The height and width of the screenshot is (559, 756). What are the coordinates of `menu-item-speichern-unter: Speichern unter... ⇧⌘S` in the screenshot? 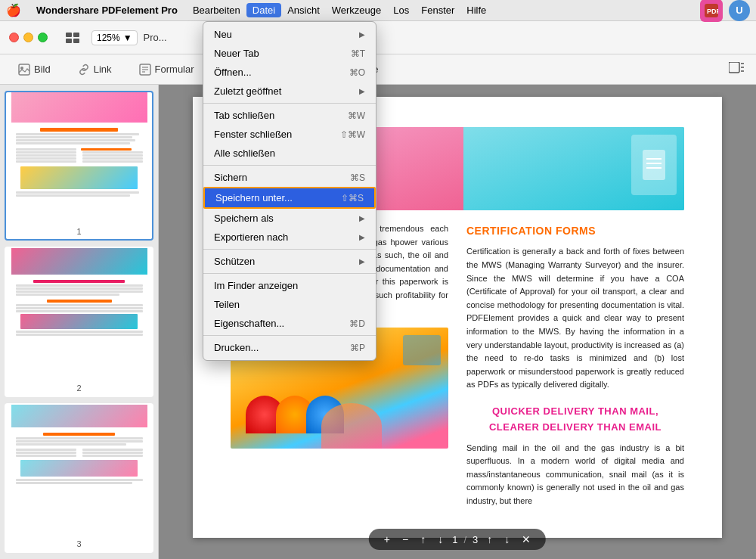 It's located at (290, 198).